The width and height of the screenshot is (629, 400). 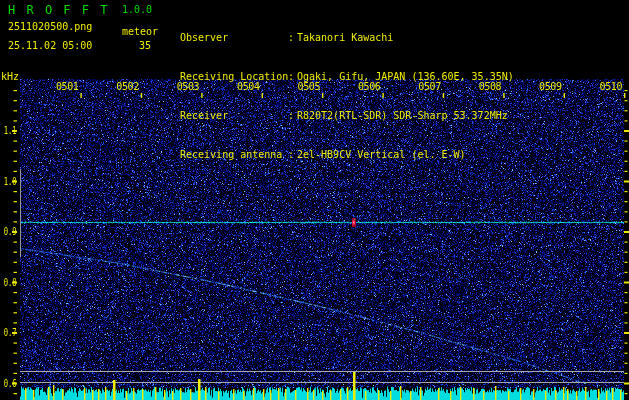 What do you see at coordinates (234, 116) in the screenshot?
I see `info-label: Receiver` at bounding box center [234, 116].